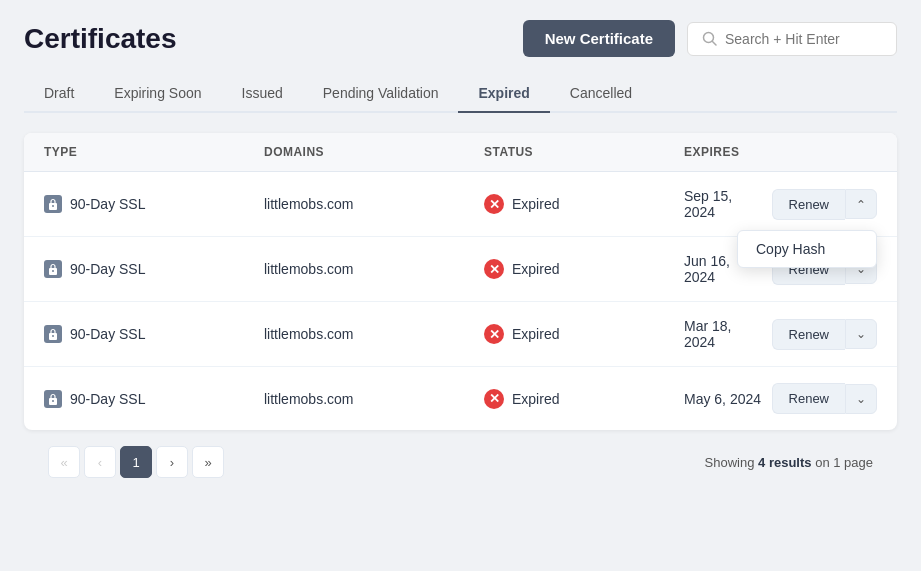  I want to click on cell-expires-1: Sep 15, 2024 Renew ⌄, so click(780, 204).